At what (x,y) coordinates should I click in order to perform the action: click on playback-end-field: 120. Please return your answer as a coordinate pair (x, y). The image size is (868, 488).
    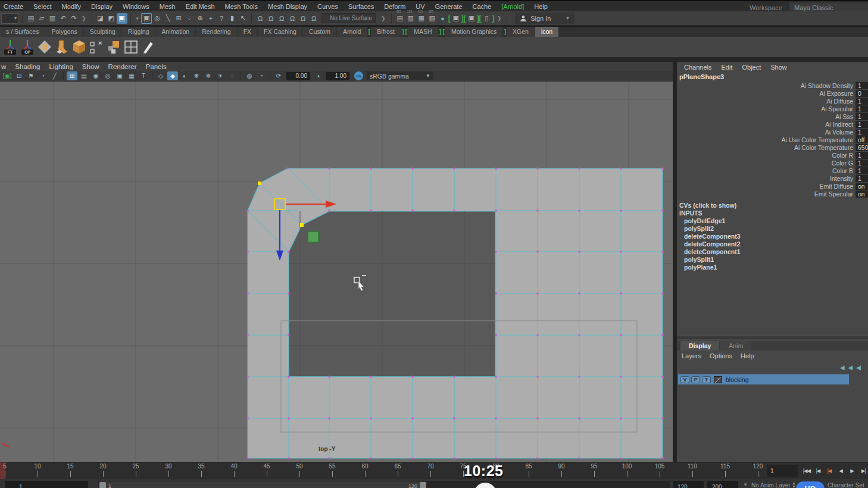
    Looking at the image, I should click on (688, 484).